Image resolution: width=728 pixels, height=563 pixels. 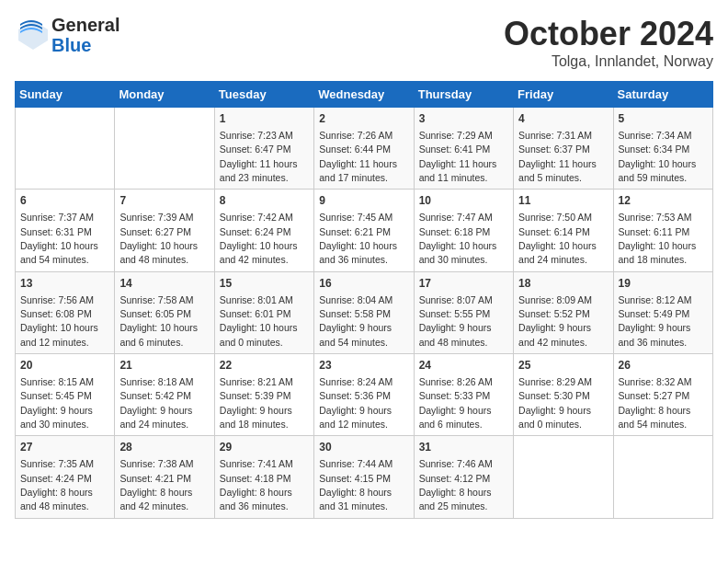 I want to click on sunset: Sunset: 5:42 PM, so click(x=155, y=396).